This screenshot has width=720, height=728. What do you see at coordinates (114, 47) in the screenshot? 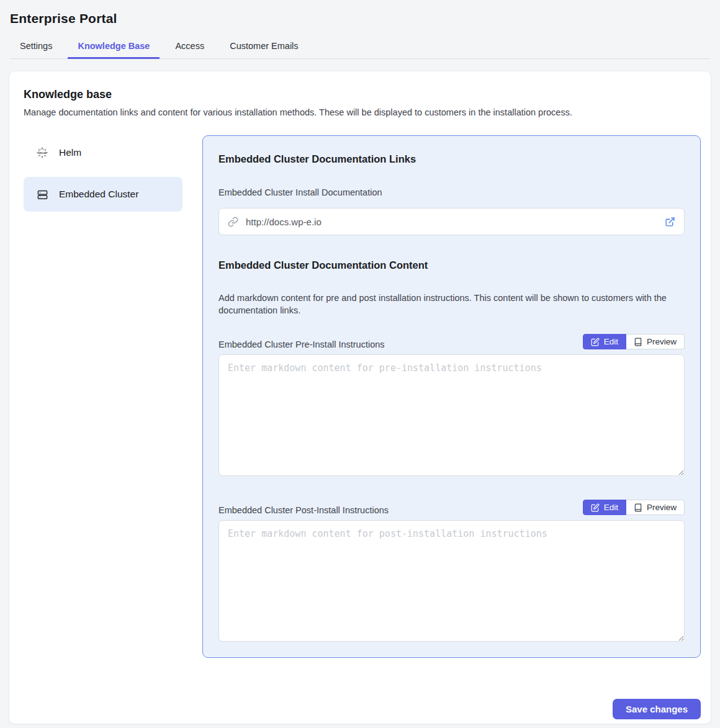
I see `tab-knowledge-base: Knowledge Base` at bounding box center [114, 47].